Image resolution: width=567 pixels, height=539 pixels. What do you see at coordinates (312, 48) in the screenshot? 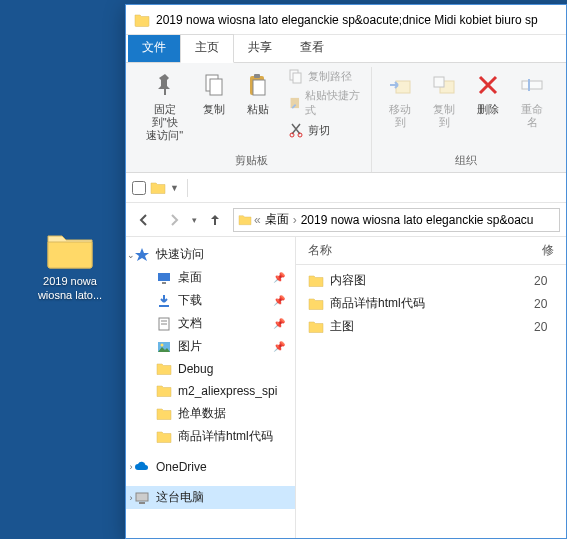
I see `tab-view: 查看` at bounding box center [312, 48].